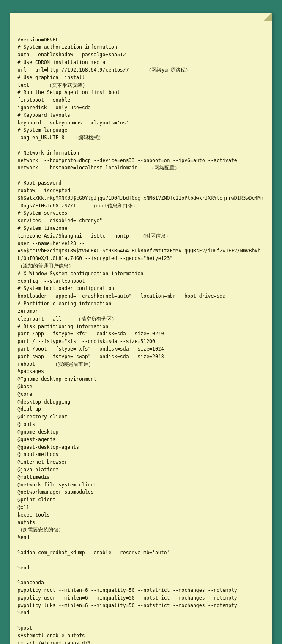 The height and width of the screenshot is (644, 282). Describe the element at coordinates (141, 425) in the screenshot. I see `code-line: @fonts` at that location.